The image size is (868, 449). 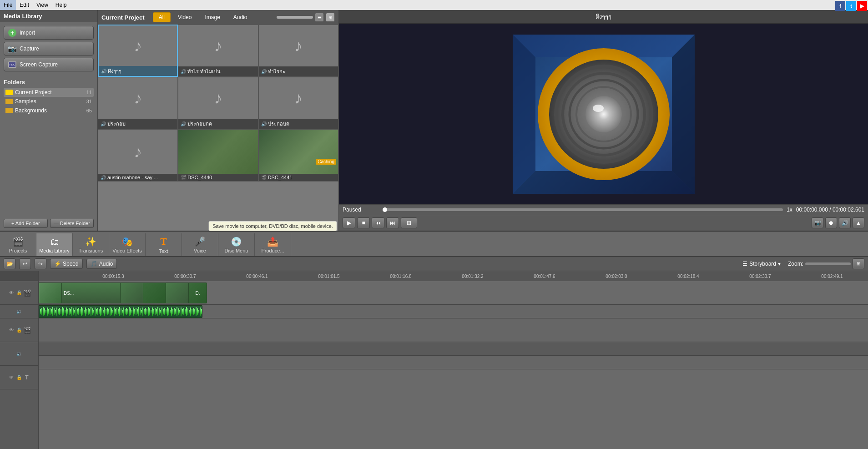 I want to click on menu-help: Help, so click(x=61, y=5).